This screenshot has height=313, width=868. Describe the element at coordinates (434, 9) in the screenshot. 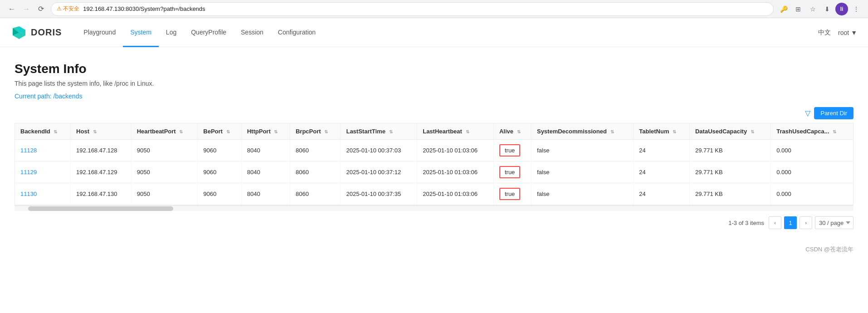

I see `browser-chrome: ← → ⟳ ⚠ 不安全 192.168.47.130:8030/System?p…` at that location.